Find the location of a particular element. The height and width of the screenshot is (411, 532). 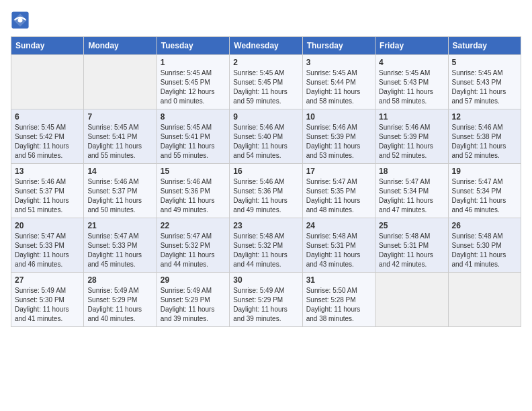

day-number: 26 is located at coordinates (485, 226).